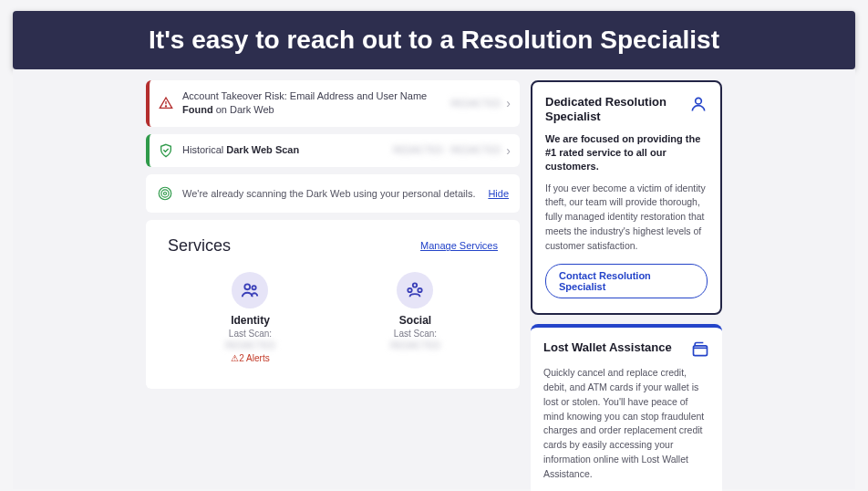 The width and height of the screenshot is (868, 491). I want to click on alert-text: Account Takeover Risk: Email Address and…, so click(316, 104).